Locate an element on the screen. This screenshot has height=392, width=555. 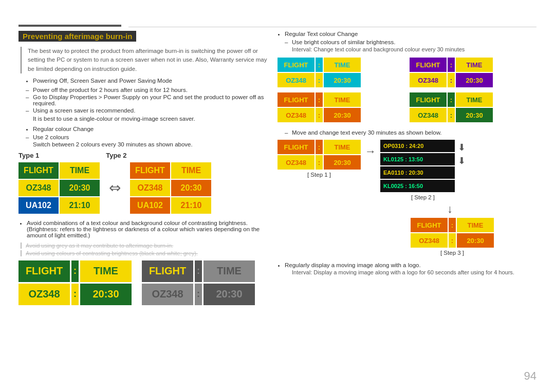
sub-power-2: Go to Display Properties > Power Supply … is located at coordinates (152, 100).